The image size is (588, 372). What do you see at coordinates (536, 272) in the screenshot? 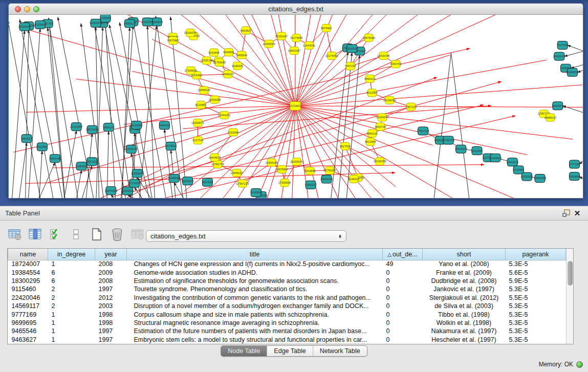
I see `table-cell: 5.6E-5` at bounding box center [536, 272].